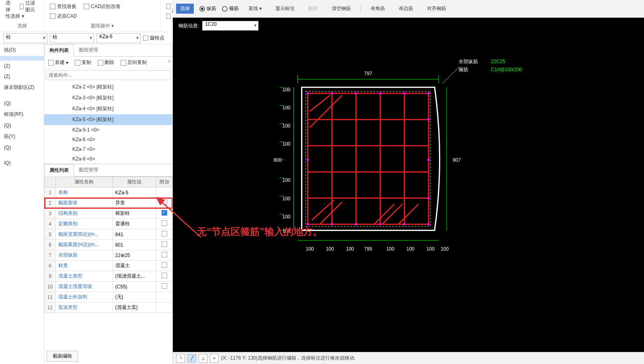 The width and height of the screenshot is (644, 364). I want to click on list-item: KZa-2 <0> [框架柱], so click(109, 87).